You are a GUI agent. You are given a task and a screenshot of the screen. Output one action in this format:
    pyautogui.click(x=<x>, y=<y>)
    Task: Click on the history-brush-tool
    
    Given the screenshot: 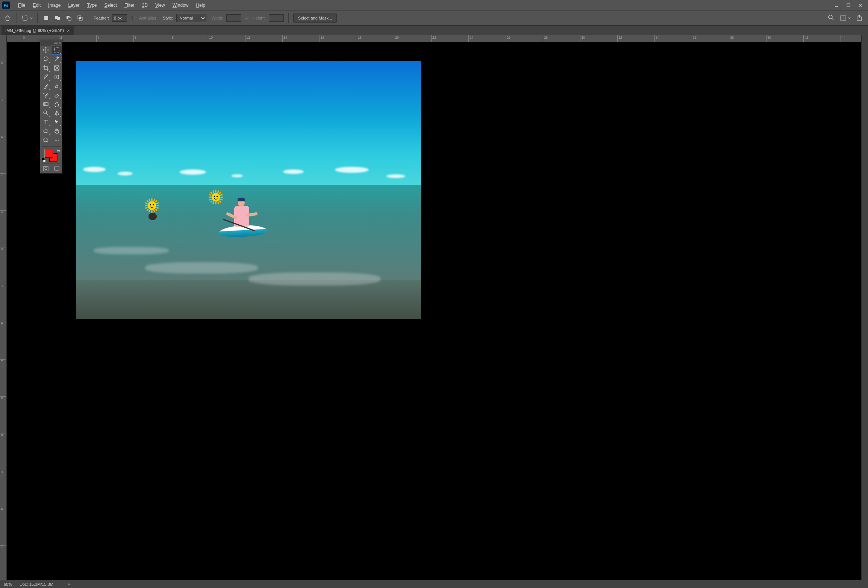 What is the action you would take?
    pyautogui.click(x=46, y=95)
    